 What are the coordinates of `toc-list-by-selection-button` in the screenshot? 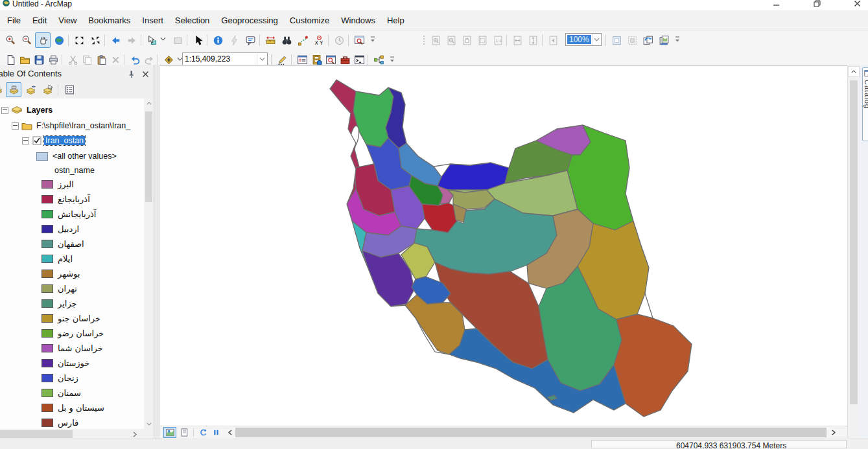 It's located at (47, 89).